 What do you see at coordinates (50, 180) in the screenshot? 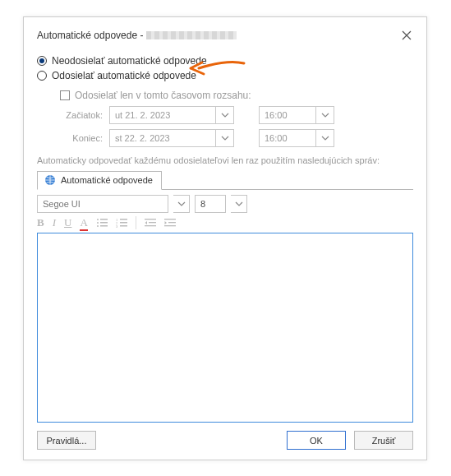
I see `globe-icon` at bounding box center [50, 180].